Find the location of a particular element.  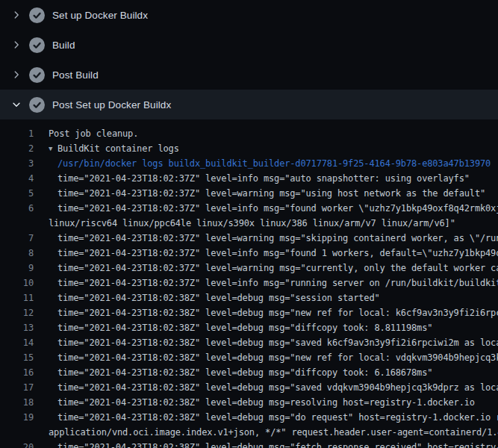

log-line: 18 time="2021-04-23T18:02:38Z" level=deb… is located at coordinates (249, 402).